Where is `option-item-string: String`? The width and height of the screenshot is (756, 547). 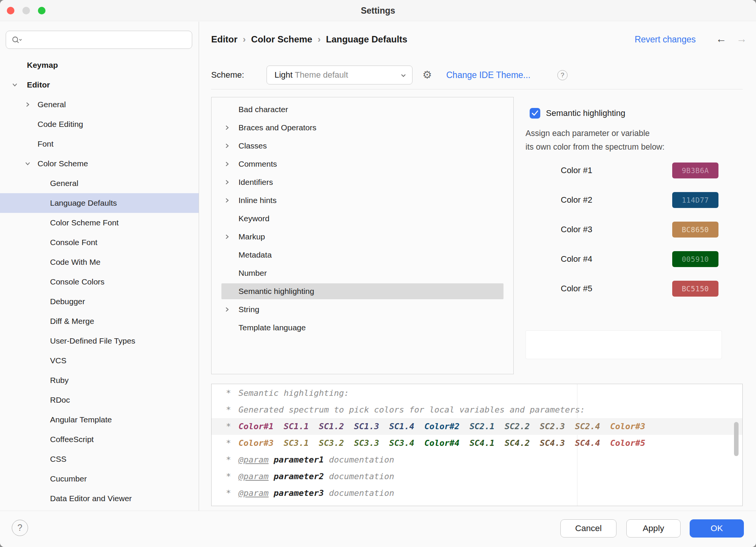
option-item-string: String is located at coordinates (362, 309).